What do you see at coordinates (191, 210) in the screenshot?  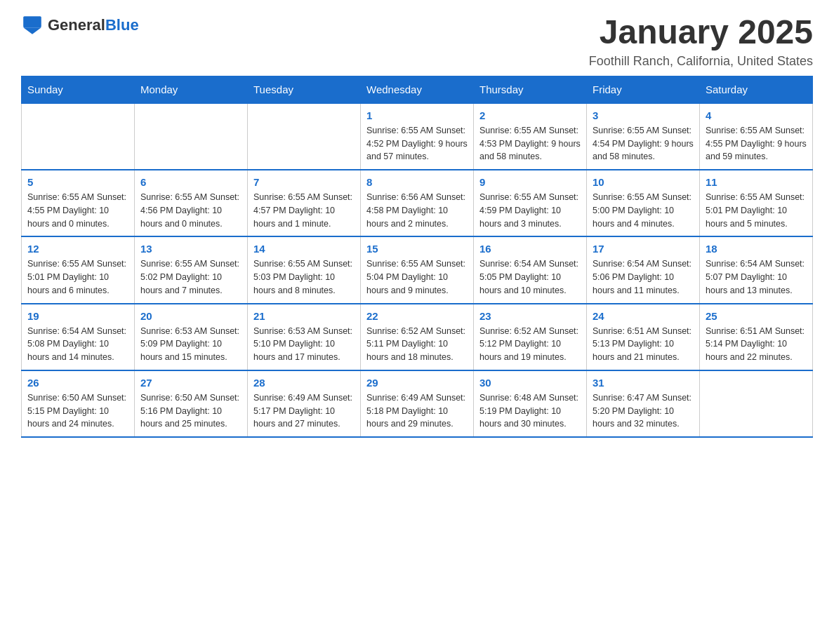 I see `day-info: Sunrise: 6:55 AM Sunset: 4:56 PM Dayligh…` at bounding box center [191, 210].